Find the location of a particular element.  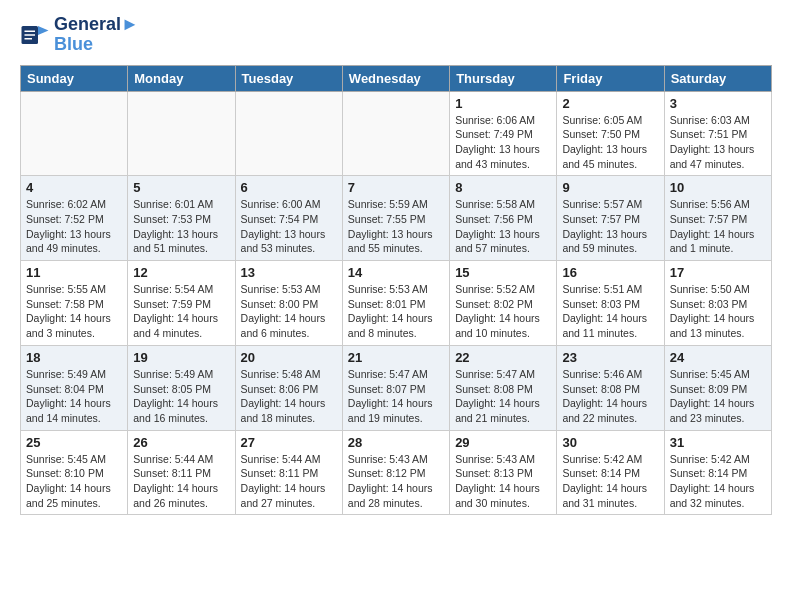

day-number: 12 is located at coordinates (181, 272).